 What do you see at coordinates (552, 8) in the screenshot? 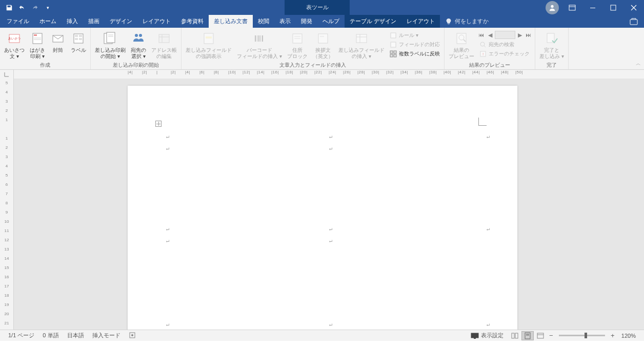
I see `user-account-button` at bounding box center [552, 8].